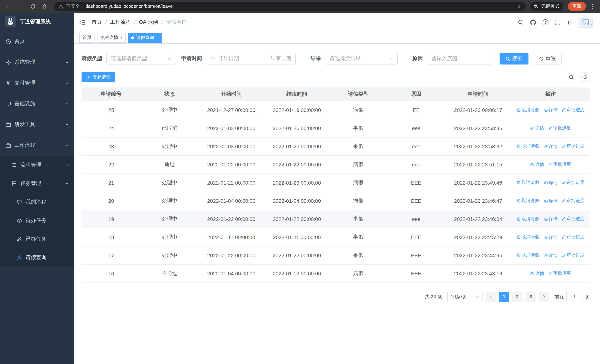 The width and height of the screenshot is (600, 364). Describe the element at coordinates (141, 58) in the screenshot. I see `leave-type-select: 请选择请假类型` at that location.